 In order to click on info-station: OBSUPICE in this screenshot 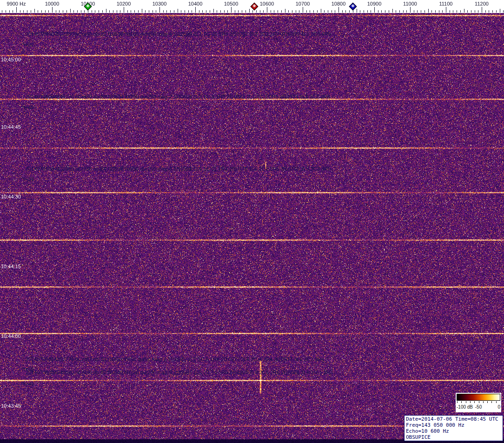, I will do `click(454, 437)`.